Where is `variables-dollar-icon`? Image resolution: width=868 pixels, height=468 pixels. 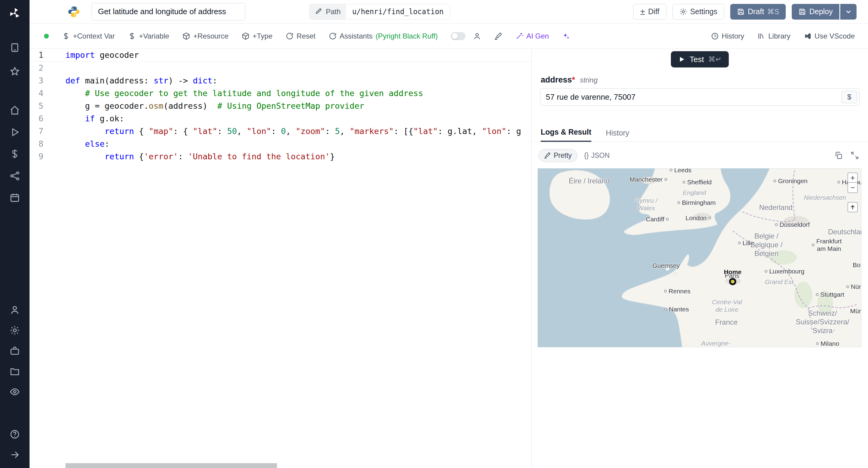 variables-dollar-icon is located at coordinates (15, 154).